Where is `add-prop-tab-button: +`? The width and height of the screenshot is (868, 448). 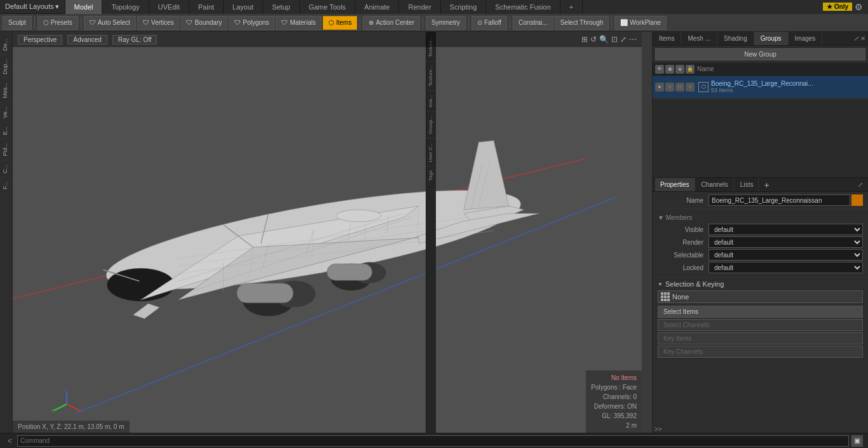
add-prop-tab-button: + is located at coordinates (766, 185).